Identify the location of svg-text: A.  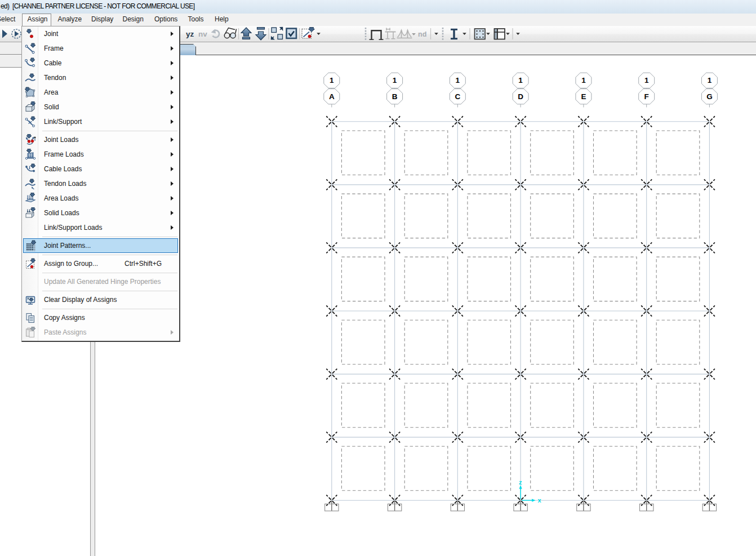
(332, 97).